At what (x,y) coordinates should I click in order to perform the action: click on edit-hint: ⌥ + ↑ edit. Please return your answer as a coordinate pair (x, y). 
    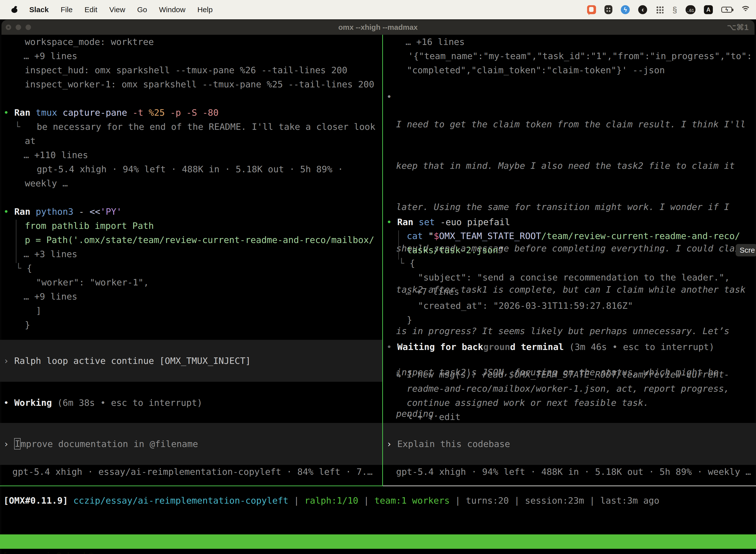
    Looking at the image, I should click on (434, 417).